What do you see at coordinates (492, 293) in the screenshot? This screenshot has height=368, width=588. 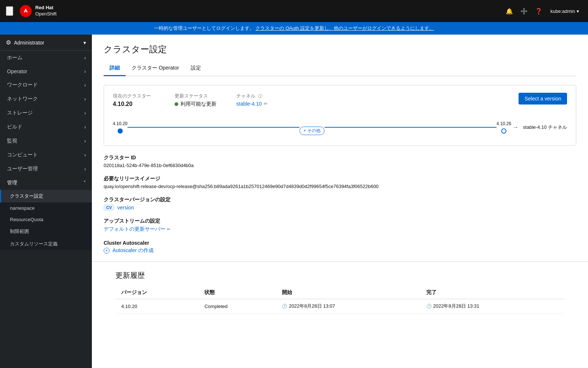 I see `col-end: 完了` at bounding box center [492, 293].